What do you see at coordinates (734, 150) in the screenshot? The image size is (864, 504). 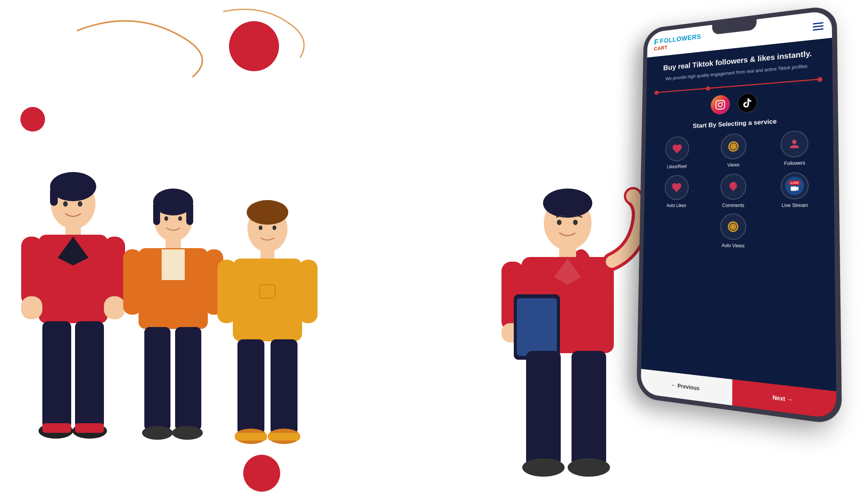 I see `service-views: Views` at bounding box center [734, 150].